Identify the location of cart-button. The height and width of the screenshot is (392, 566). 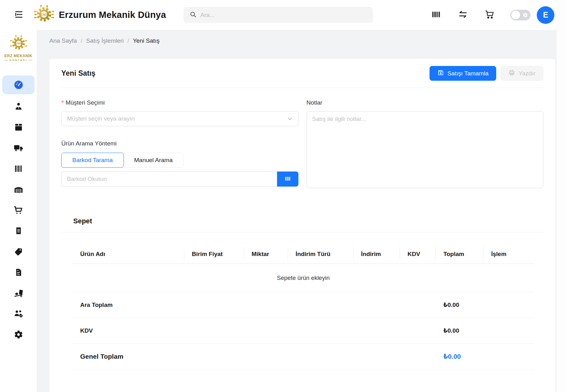
(490, 15).